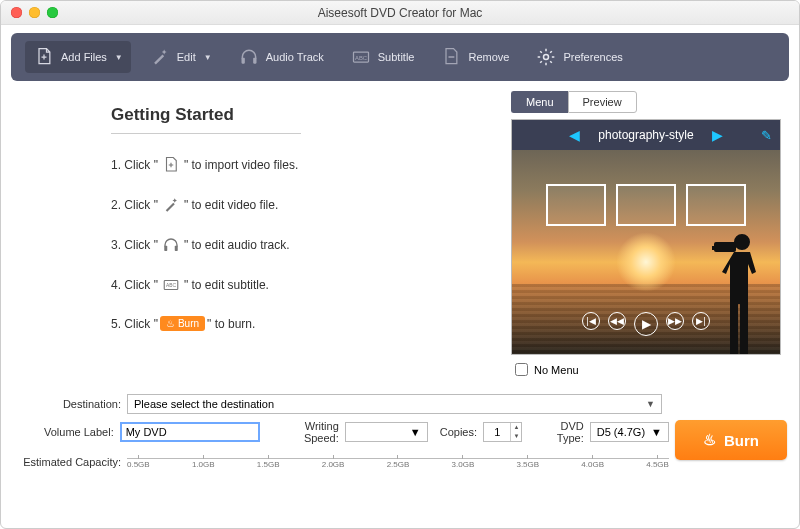  Describe the element at coordinates (731, 440) in the screenshot. I see `burn-button: ♨ Burn` at that location.